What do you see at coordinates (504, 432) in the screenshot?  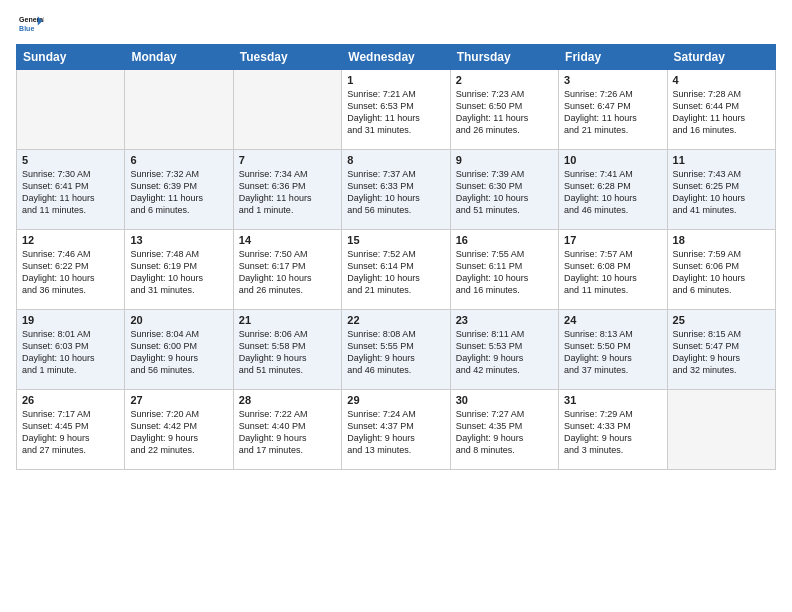 I see `day-info: Sunrise: 7:27 AM Sunset: 4:35 PM Dayligh…` at bounding box center [504, 432].